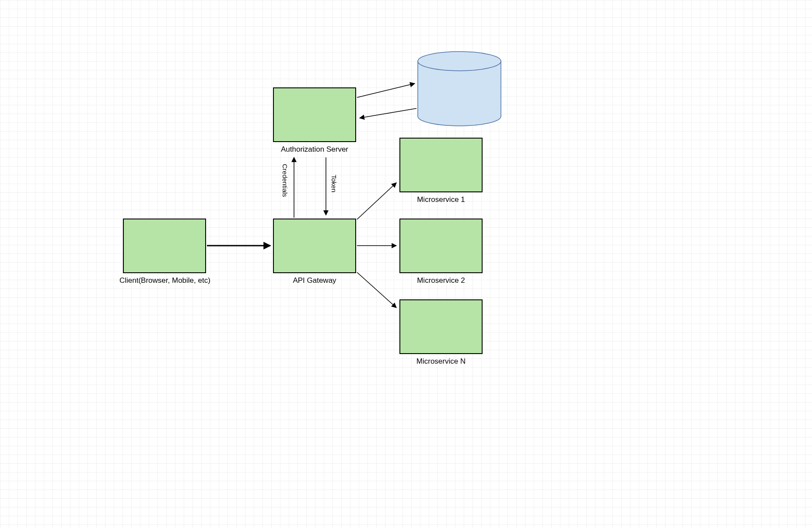  What do you see at coordinates (441, 200) in the screenshot?
I see `ms1-label: Microservice 1` at bounding box center [441, 200].